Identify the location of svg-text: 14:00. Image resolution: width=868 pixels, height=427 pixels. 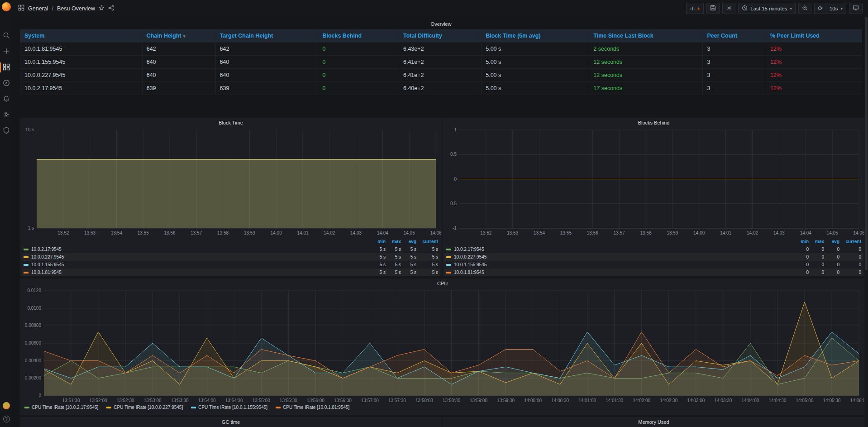
(699, 233).